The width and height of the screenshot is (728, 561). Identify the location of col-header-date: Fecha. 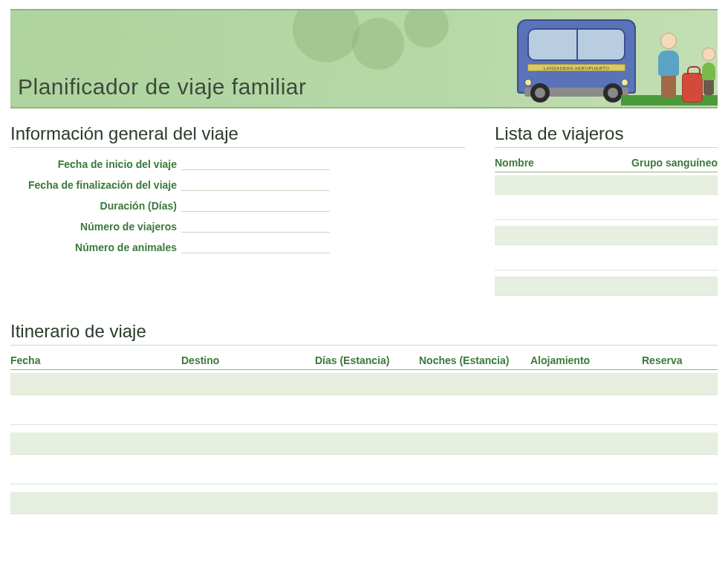
(96, 360).